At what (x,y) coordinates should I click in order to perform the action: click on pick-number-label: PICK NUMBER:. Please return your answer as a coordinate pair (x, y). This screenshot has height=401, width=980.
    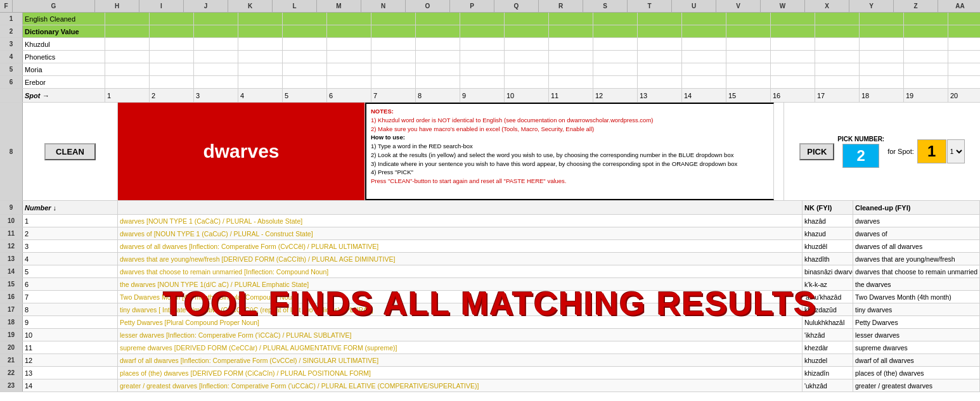
    Looking at the image, I should click on (861, 139).